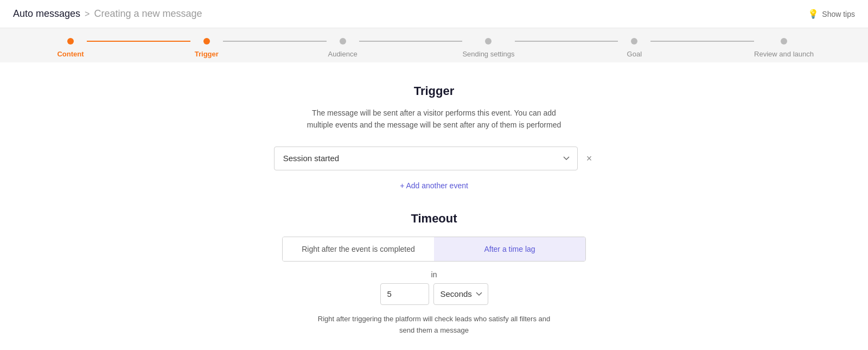 The height and width of the screenshot is (350, 868). Describe the element at coordinates (47, 14) in the screenshot. I see `breadcrumb-root: Auto messages` at that location.